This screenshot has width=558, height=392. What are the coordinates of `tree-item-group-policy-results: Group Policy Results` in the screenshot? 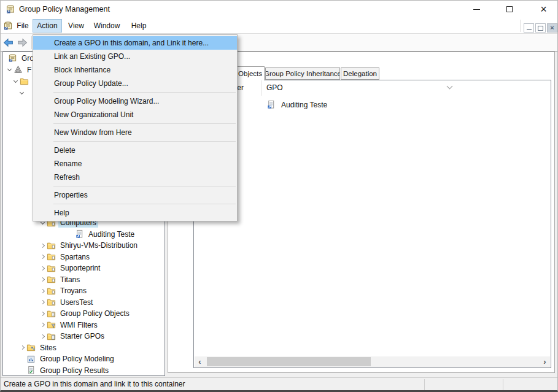 It's located at (83, 371).